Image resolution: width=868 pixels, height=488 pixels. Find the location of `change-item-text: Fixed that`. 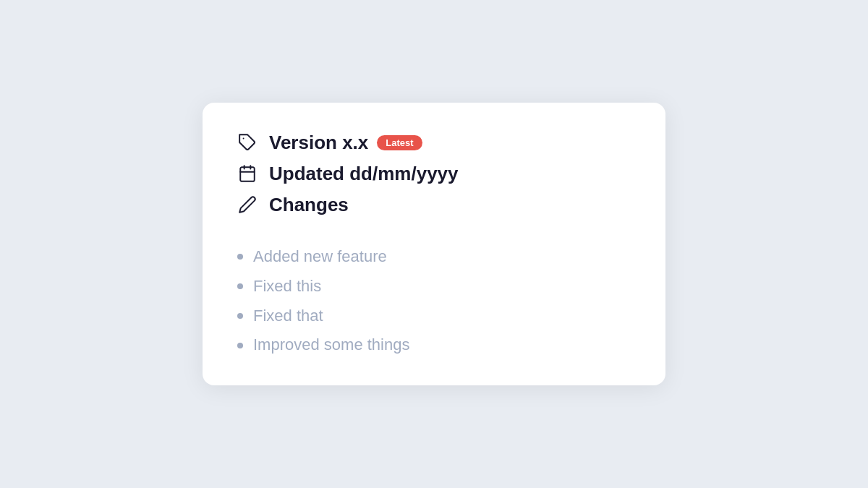

change-item-text: Fixed that is located at coordinates (288, 317).